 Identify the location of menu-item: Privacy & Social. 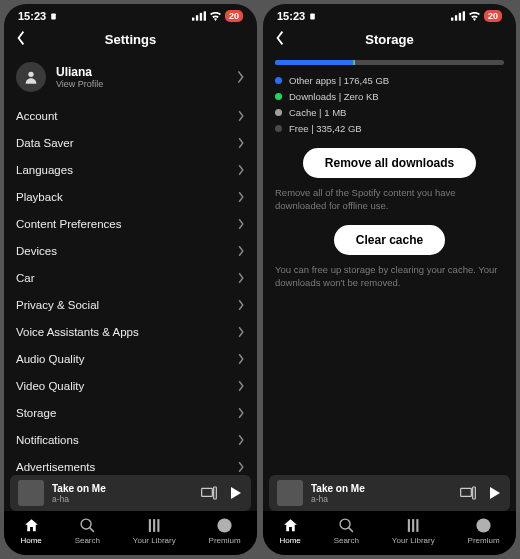
(130, 304).